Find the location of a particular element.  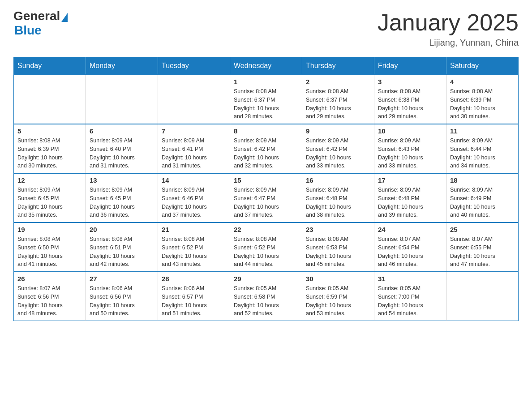

day-number: 31 is located at coordinates (410, 278).